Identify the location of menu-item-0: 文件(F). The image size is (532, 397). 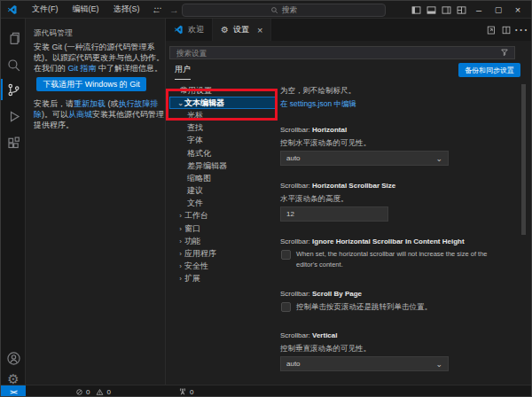
(45, 9).